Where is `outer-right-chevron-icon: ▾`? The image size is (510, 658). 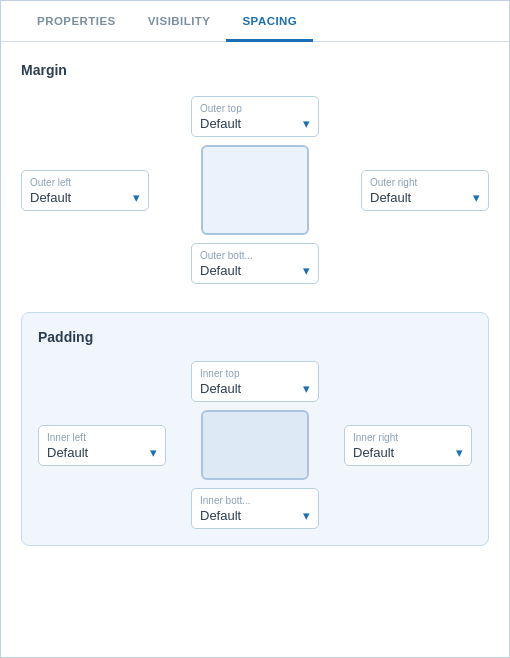 outer-right-chevron-icon: ▾ is located at coordinates (476, 198).